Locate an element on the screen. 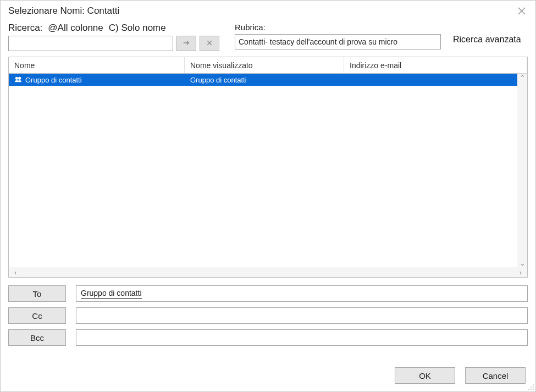 Image resolution: width=536 pixels, height=392 pixels. search-mode-labels: Ricerca: @All colonne C) Solo nome is located at coordinates (114, 28).